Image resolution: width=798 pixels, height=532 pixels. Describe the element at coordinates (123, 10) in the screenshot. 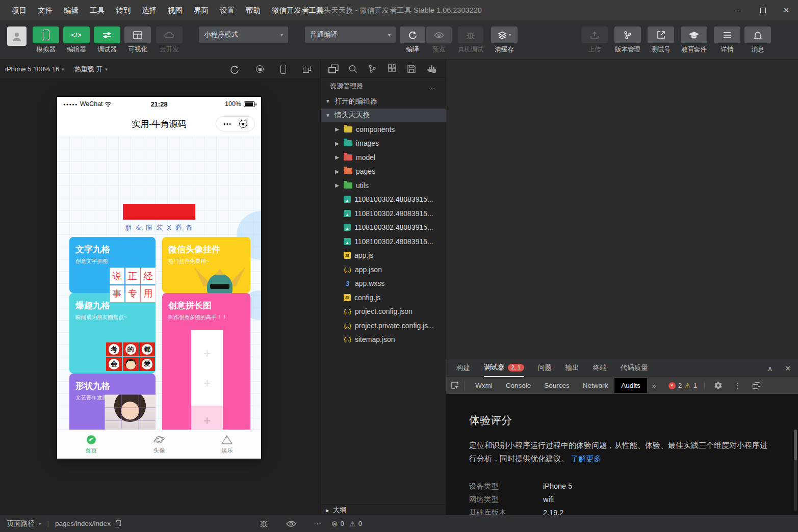

I see `menu-goto: 转到` at that location.